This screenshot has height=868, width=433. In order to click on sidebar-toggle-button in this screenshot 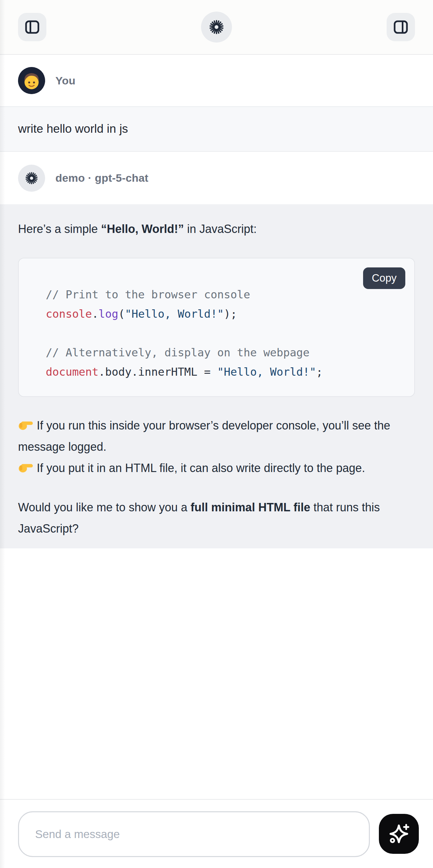, I will do `click(32, 27)`.